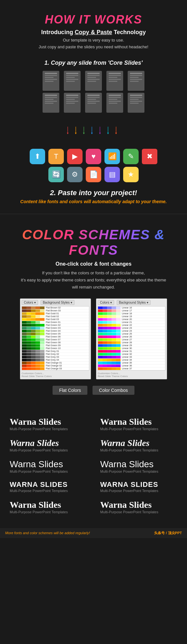 The width and height of the screenshot is (187, 644). I want to click on color-fonts-desc2: it's easy to apply new theme colors and …, so click(94, 280).